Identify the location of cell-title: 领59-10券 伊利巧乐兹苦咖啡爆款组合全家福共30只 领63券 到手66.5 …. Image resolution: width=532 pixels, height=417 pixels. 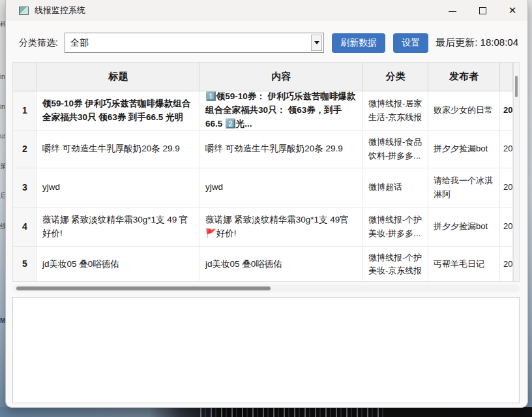
(119, 111).